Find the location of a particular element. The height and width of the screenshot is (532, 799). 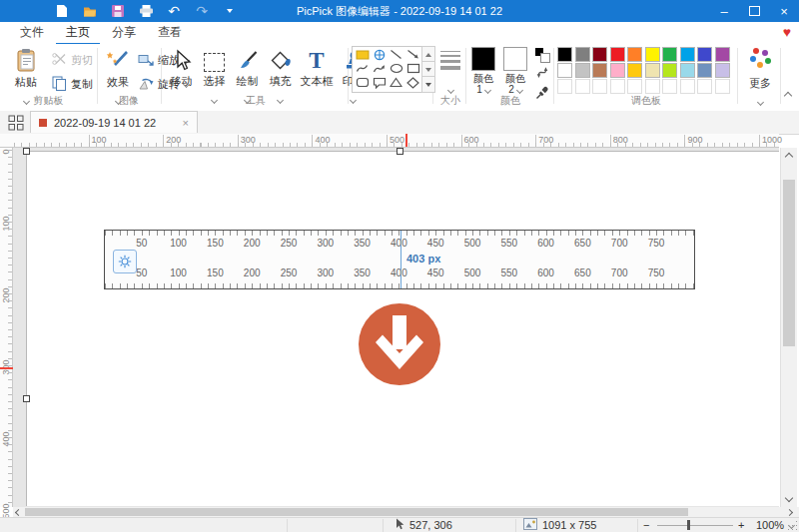

palette-swatch-ffaec9 is located at coordinates (617, 70).